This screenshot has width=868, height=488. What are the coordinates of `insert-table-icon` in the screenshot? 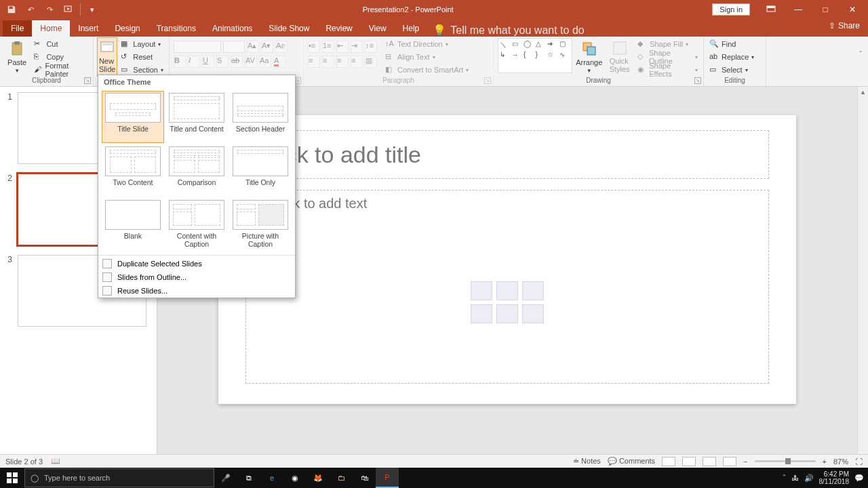 It's located at (481, 291).